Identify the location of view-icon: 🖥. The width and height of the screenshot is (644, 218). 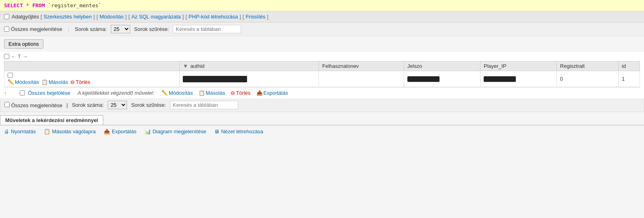
(217, 132).